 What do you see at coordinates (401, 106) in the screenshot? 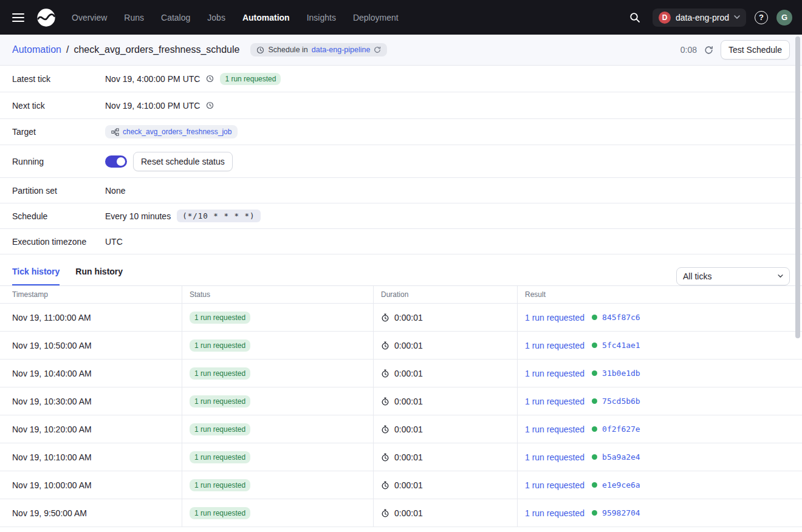
I see `detail-row-next-tick: Next tick Nov 19, 4:10:00 PM UTC` at bounding box center [401, 106].